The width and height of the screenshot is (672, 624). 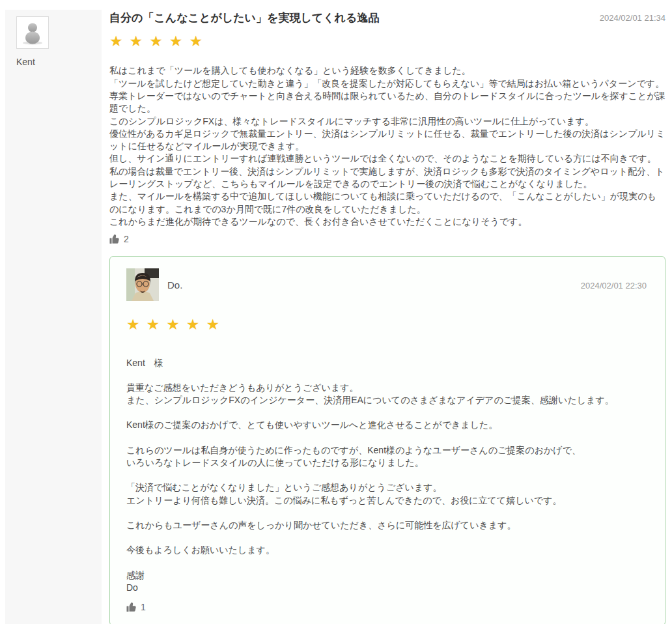 What do you see at coordinates (387, 582) in the screenshot?
I see `reply-signature: 感謝 Do` at bounding box center [387, 582].